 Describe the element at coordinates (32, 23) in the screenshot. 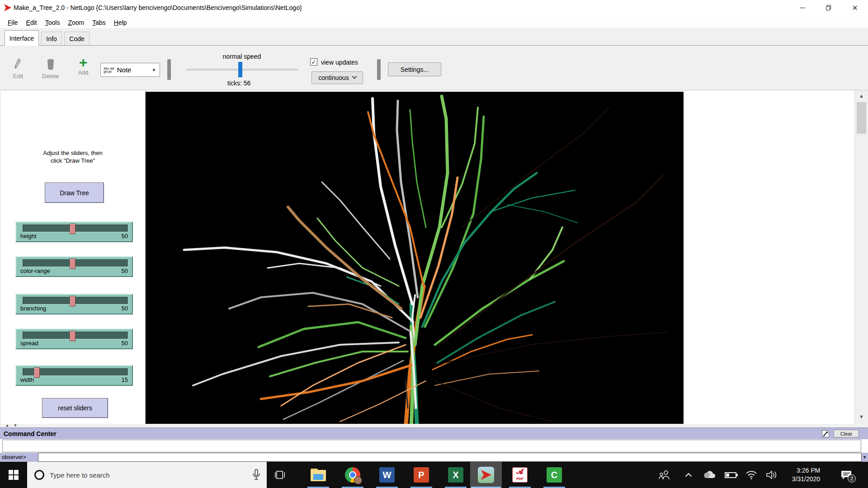

I see `menu-edit: Edit` at that location.